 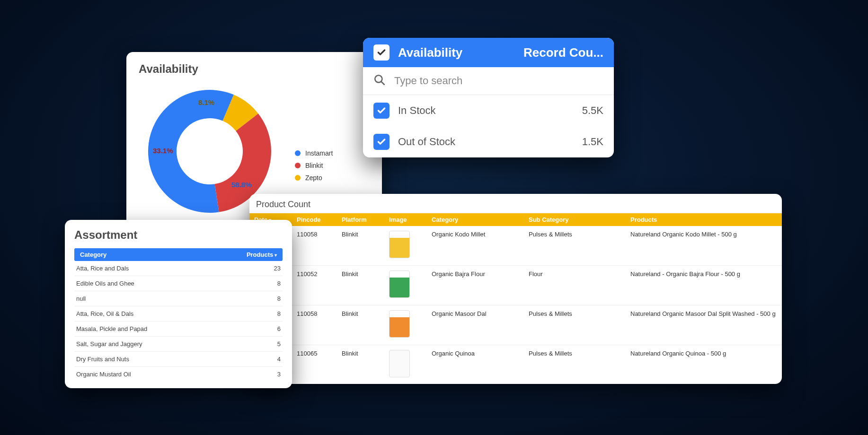 I want to click on assortment-product-count: 4, so click(x=279, y=359).